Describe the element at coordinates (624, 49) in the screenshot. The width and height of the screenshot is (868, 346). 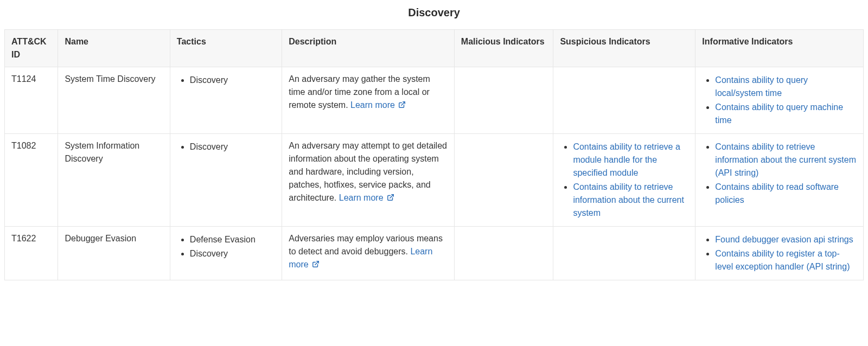
I see `col-header-suspicious: Suspicious Indicators` at that location.